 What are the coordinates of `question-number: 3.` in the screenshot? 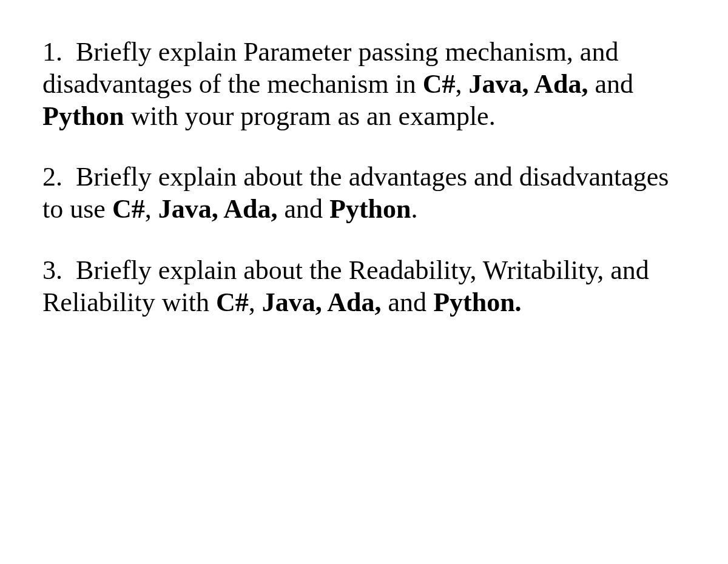 It's located at (52, 270).